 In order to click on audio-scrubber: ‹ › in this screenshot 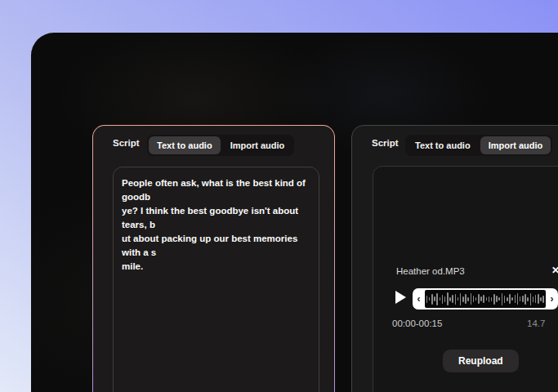, I will do `click(485, 299)`.